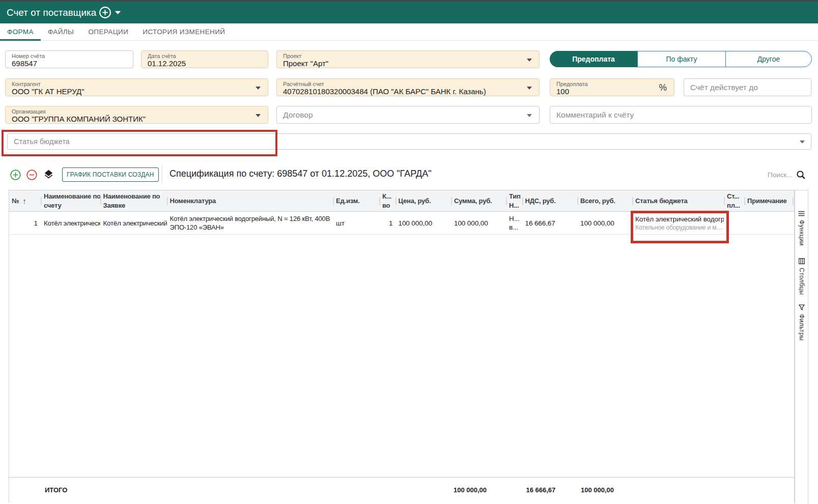 Image resolution: width=818 pixels, height=504 pixels. Describe the element at coordinates (409, 32) in the screenshot. I see `tab-bar: ФОРМА ФАЙЛЫ ОПЕРАЦИИ ИСТОРИЯ ИЗМЕНЕНИЙ` at that location.